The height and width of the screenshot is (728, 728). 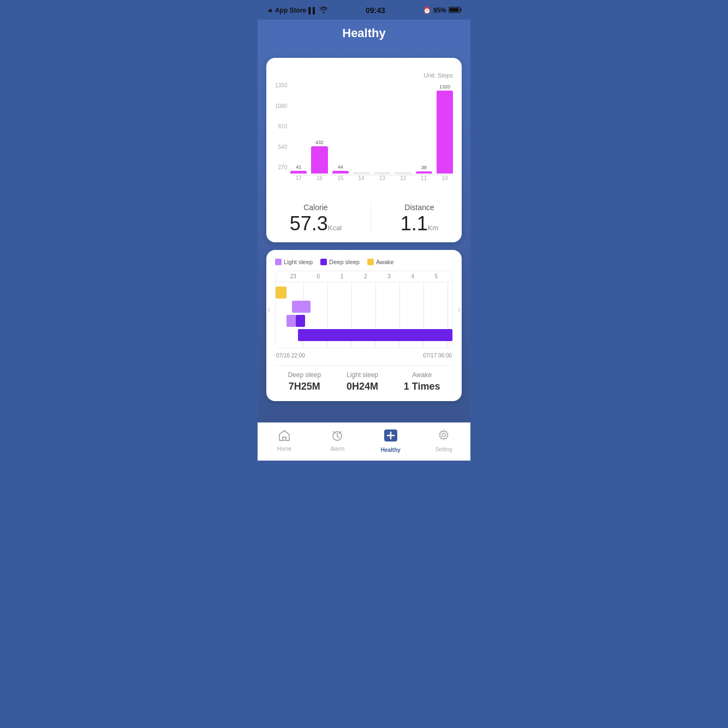 What do you see at coordinates (444, 437) in the screenshot?
I see `setting-tab-icon` at bounding box center [444, 437].